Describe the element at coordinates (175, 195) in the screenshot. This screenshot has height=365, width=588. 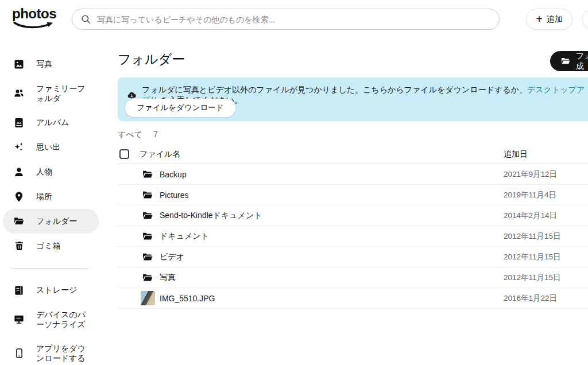
I see `file-name: Pictures` at that location.